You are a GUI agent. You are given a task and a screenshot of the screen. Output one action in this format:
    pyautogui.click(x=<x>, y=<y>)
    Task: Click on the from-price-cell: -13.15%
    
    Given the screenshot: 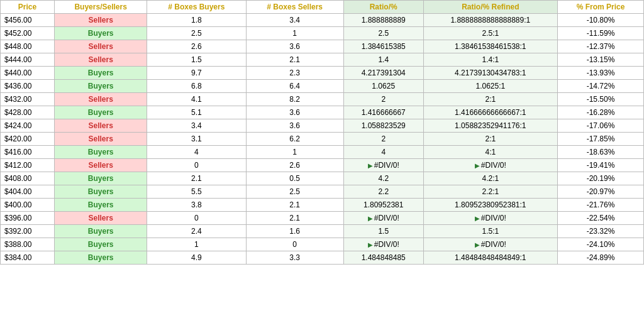 What is the action you would take?
    pyautogui.click(x=601, y=60)
    